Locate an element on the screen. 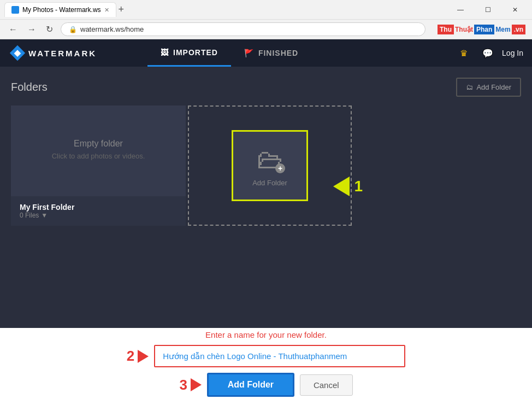  new-tab-button: + is located at coordinates (121, 10).